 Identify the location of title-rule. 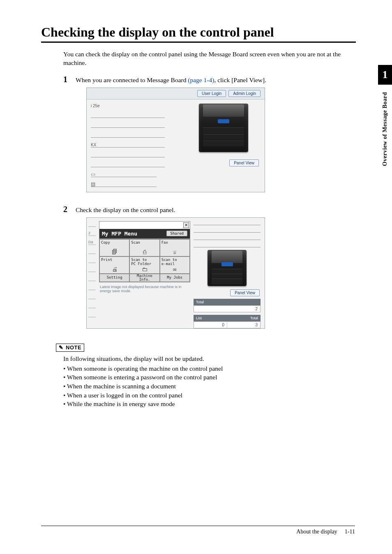
(198, 42).